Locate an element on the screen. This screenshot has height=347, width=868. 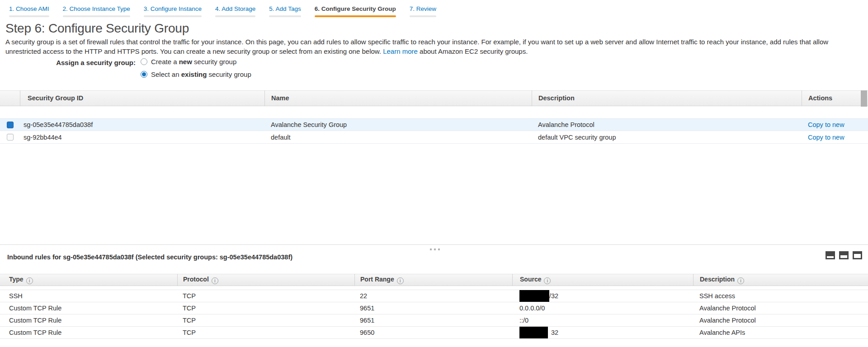
header-type: Typei is located at coordinates (89, 280).